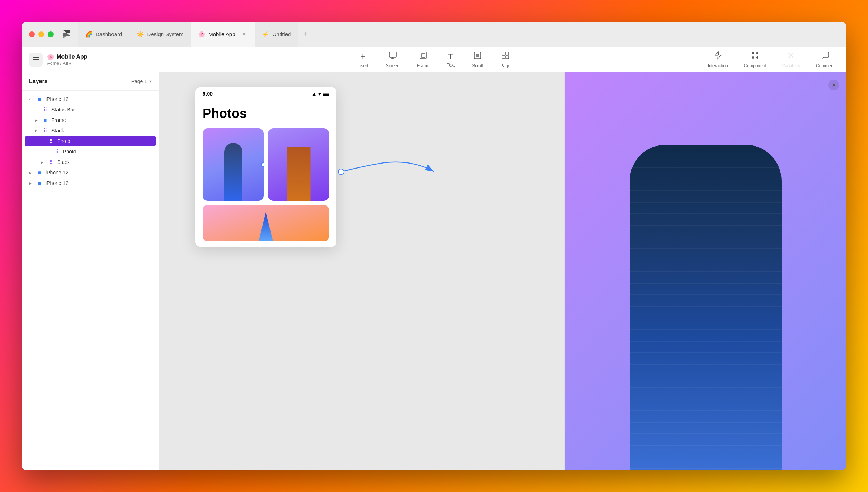  What do you see at coordinates (706, 308) in the screenshot?
I see `panel-building-image` at bounding box center [706, 308].